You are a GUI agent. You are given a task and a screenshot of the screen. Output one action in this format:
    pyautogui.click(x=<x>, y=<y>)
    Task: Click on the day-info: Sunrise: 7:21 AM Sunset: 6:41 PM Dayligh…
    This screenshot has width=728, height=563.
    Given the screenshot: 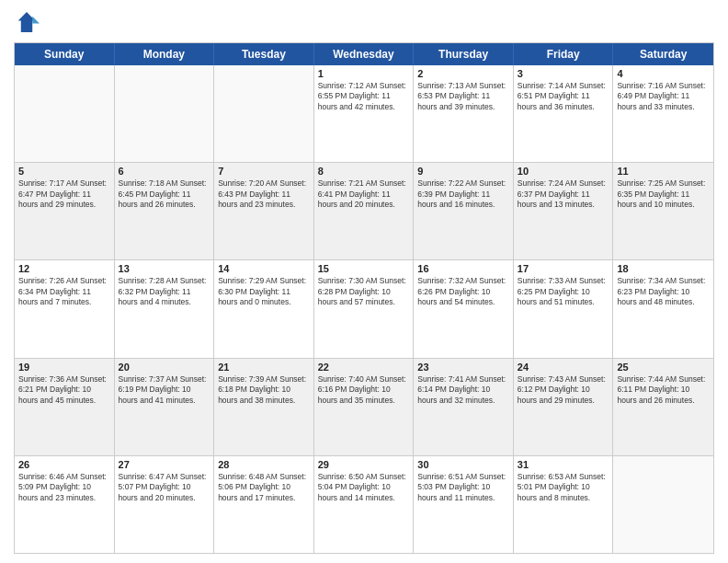 What is the action you would take?
    pyautogui.click(x=364, y=194)
    